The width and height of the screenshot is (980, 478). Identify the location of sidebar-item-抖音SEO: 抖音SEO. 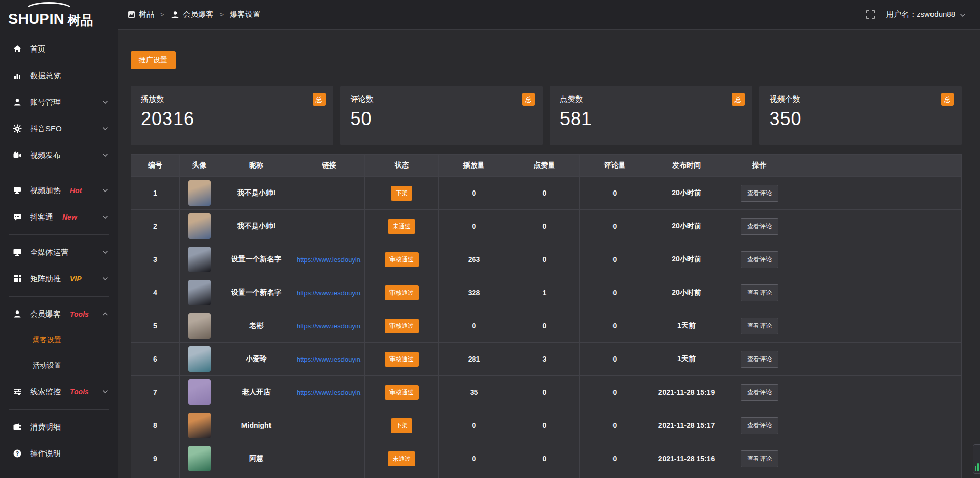
(59, 129).